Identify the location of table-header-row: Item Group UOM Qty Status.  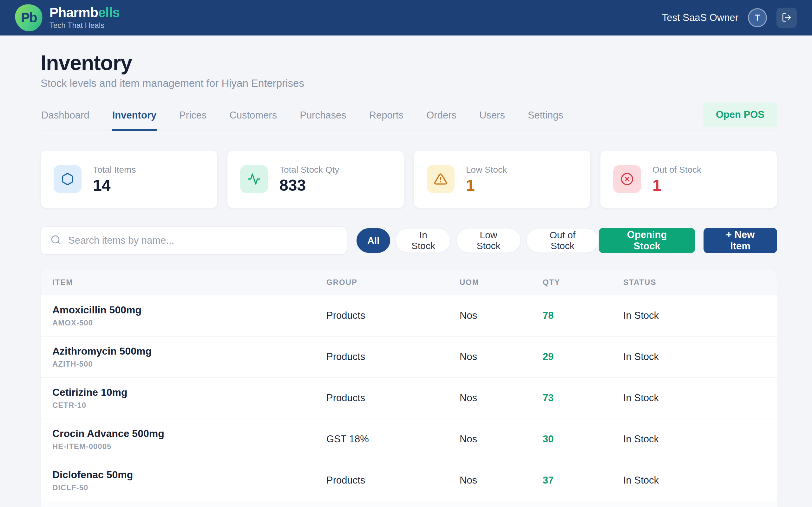
(409, 283).